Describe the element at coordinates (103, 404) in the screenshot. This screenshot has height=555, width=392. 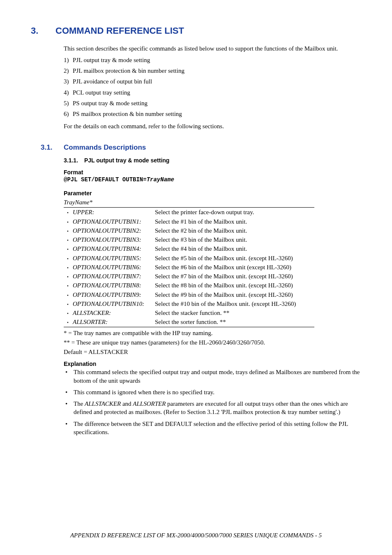
I see `text-emphasis: ALLSTACKER` at that location.